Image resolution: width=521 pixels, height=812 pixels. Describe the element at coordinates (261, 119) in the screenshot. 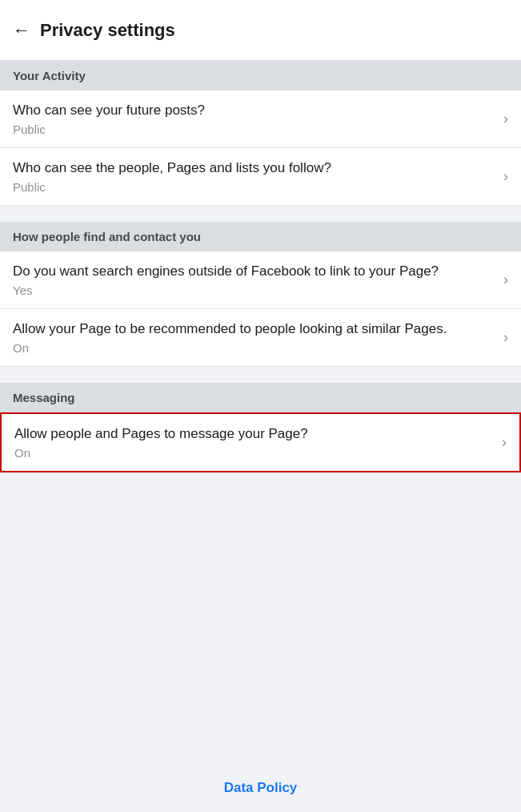

I see `settings-item-future-posts: Who can see your future posts? Public ›` at that location.